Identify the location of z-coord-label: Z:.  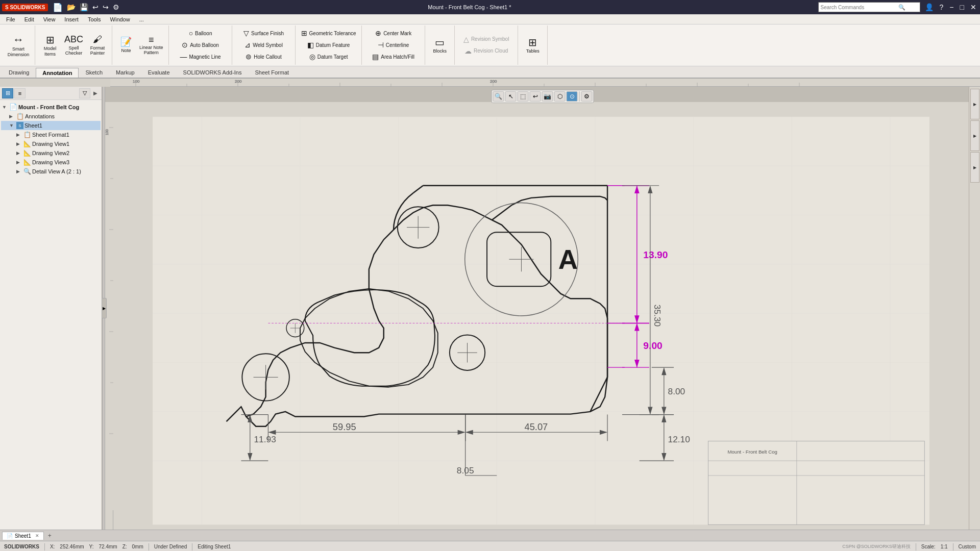
(125, 547).